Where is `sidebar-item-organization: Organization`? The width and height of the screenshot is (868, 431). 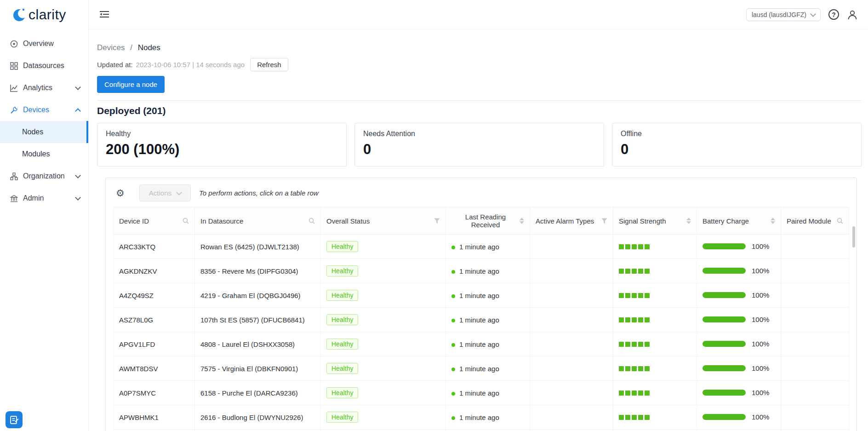
sidebar-item-organization: Organization is located at coordinates (44, 176).